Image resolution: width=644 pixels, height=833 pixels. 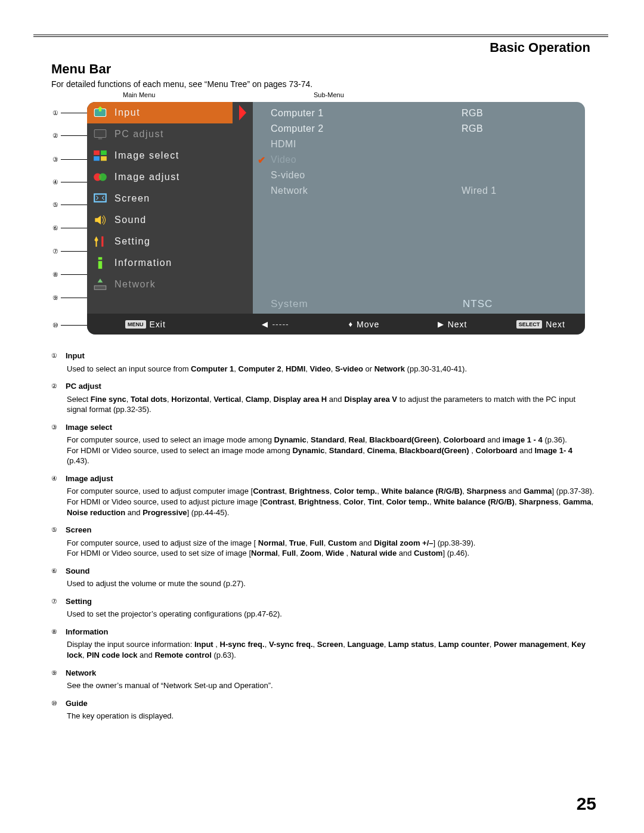 What do you see at coordinates (419, 304) in the screenshot?
I see `system-row: System NTSC` at bounding box center [419, 304].